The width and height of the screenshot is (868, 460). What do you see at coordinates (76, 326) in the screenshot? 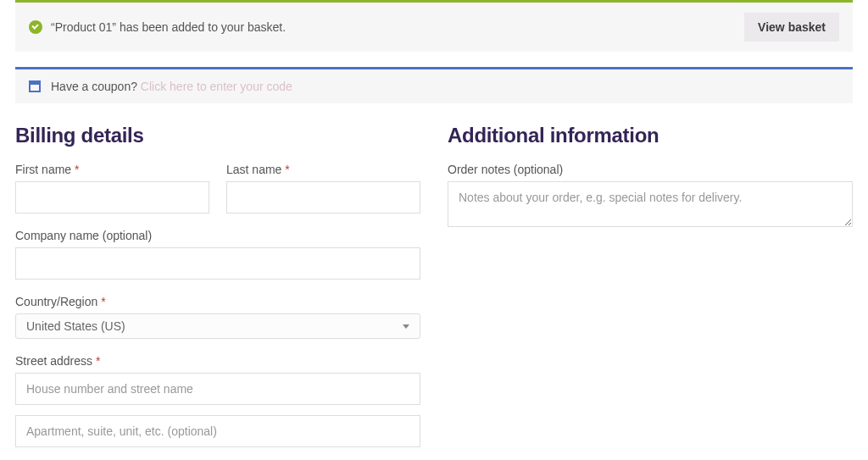
I see `country-value: United States (US)` at bounding box center [76, 326].